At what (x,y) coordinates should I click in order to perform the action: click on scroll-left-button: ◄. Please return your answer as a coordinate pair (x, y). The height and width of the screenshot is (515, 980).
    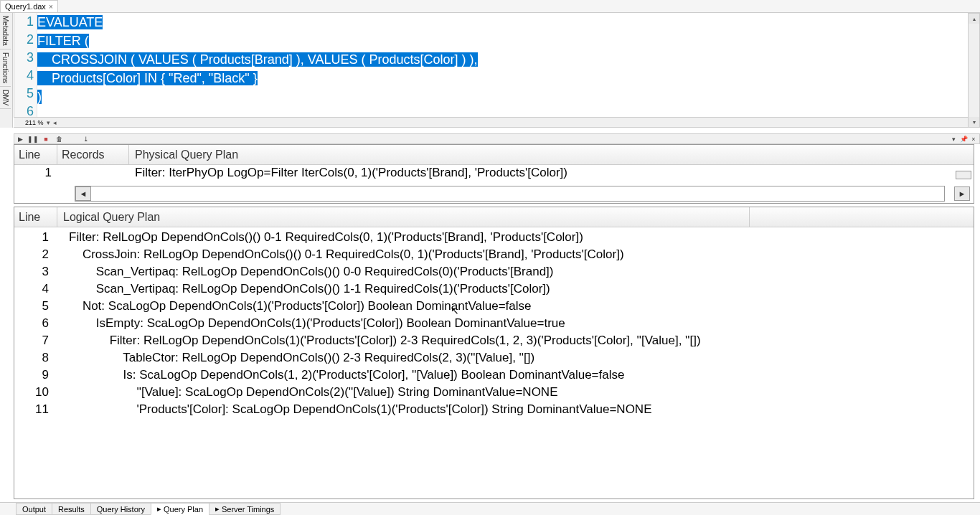
    Looking at the image, I should click on (83, 194).